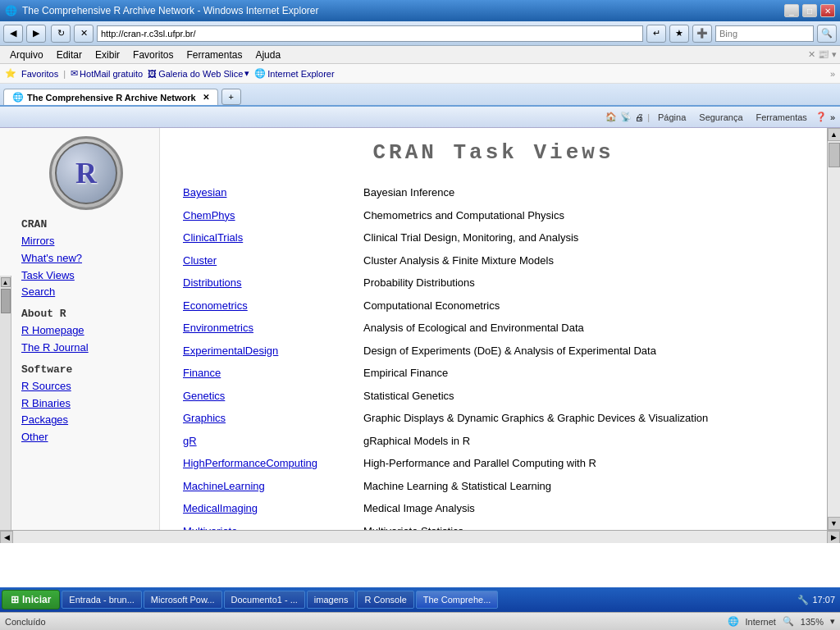 The width and height of the screenshot is (840, 630). I want to click on pagina-button: Página, so click(672, 117).